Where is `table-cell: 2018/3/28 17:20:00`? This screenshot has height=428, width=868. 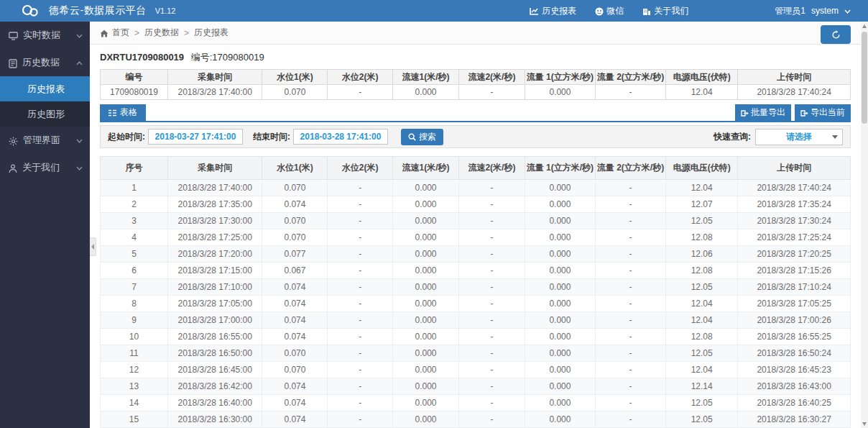
table-cell: 2018/3/28 17:20:00 is located at coordinates (215, 255).